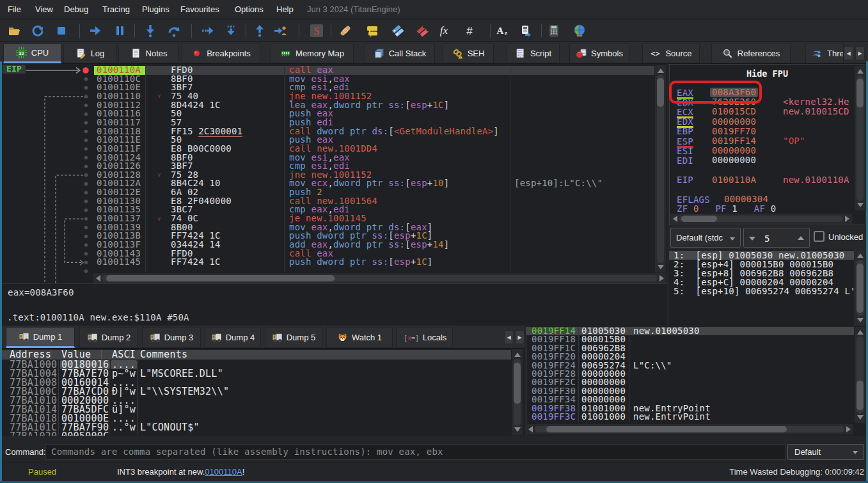 The height and width of the screenshot is (483, 868). I want to click on disasm-vertical-scrollbar, so click(660, 169).